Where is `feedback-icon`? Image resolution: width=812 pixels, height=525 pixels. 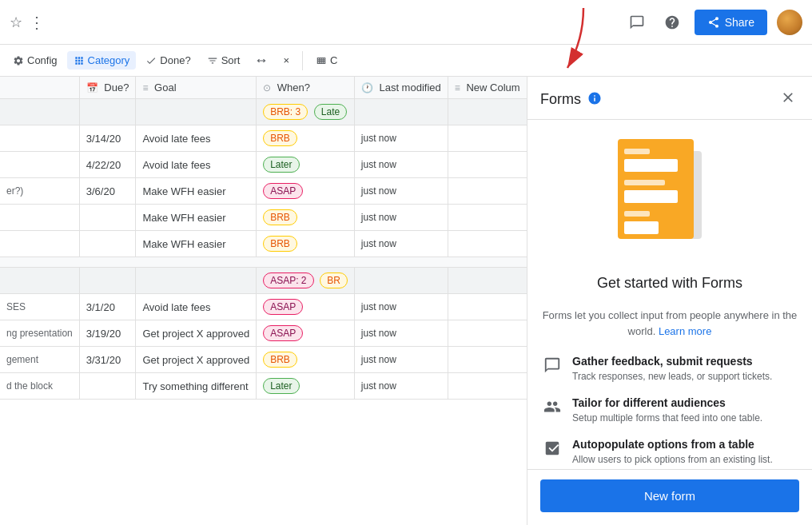
feedback-icon is located at coordinates (553, 366).